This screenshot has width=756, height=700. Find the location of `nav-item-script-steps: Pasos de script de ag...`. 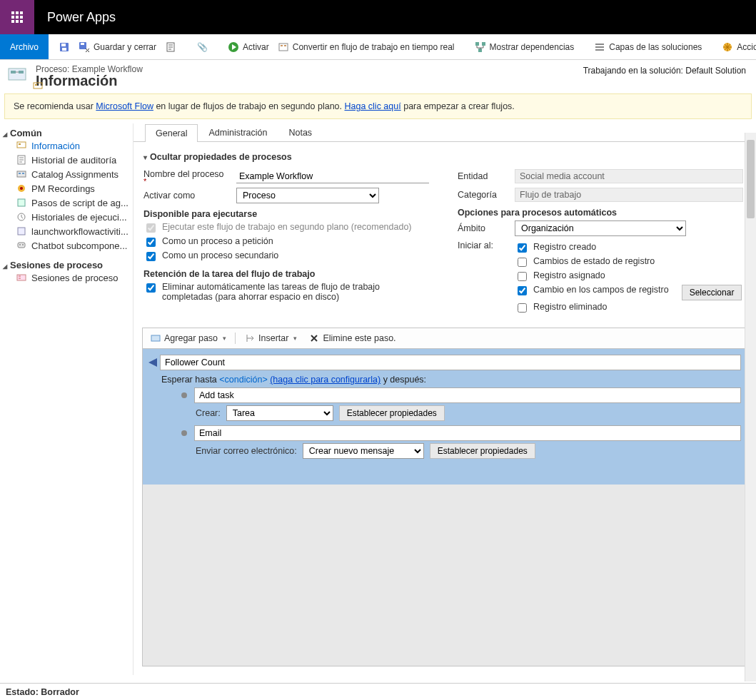

nav-item-script-steps: Pasos de script de ag... is located at coordinates (66, 203).